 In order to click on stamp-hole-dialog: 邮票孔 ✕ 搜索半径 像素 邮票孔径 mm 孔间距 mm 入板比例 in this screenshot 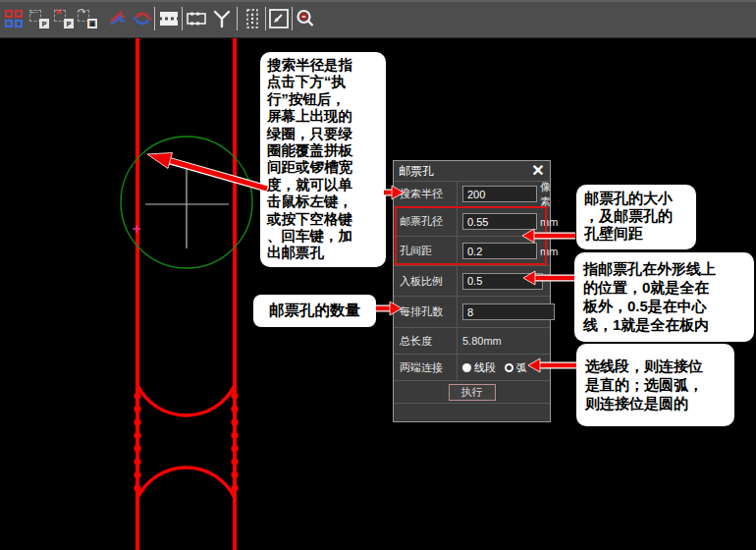, I will do `click(471, 291)`.